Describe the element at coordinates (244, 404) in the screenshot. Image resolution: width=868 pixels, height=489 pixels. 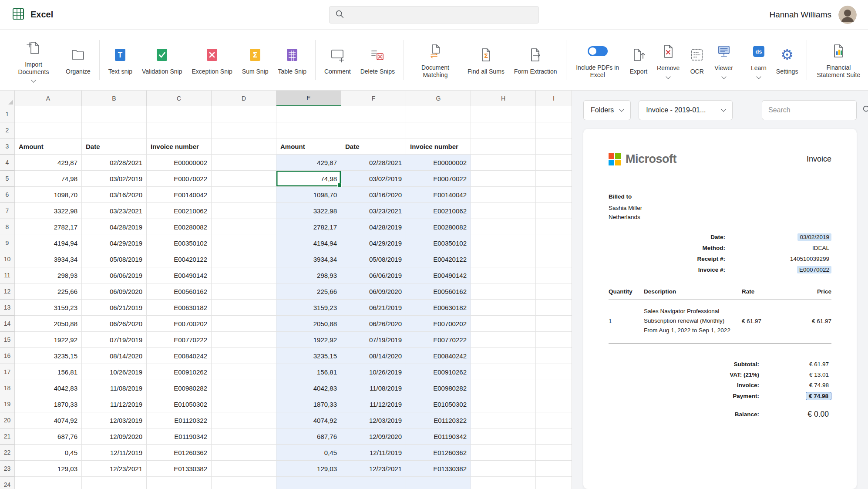
I see `cell-D19` at that location.